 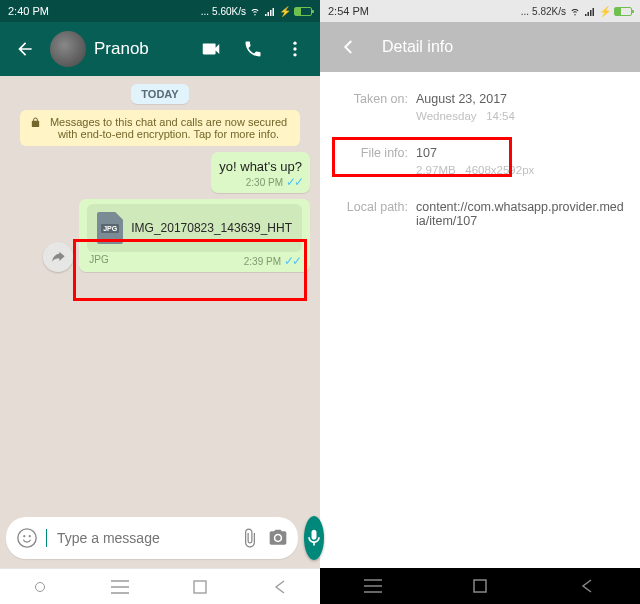 What do you see at coordinates (260, 172) in the screenshot?
I see `text-message-out: yo! what's up? 2:30 PM ✓✓` at bounding box center [260, 172].